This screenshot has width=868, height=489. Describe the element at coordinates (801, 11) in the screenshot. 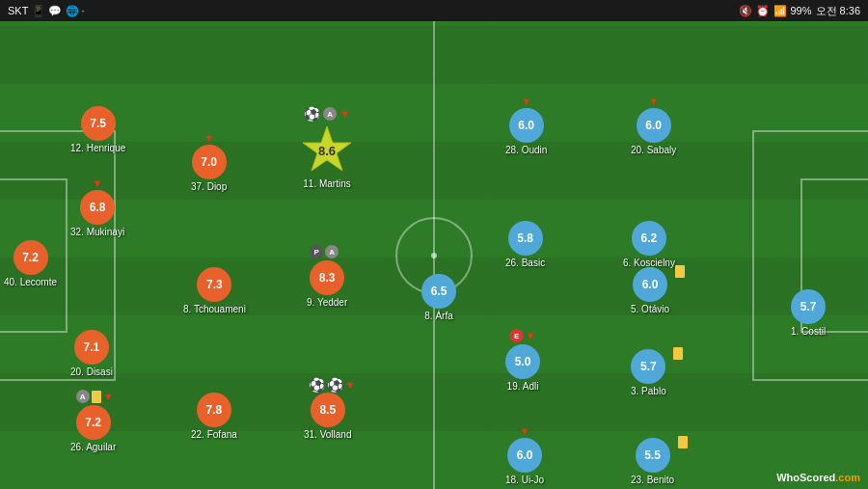

I see `battery: 99%` at that location.